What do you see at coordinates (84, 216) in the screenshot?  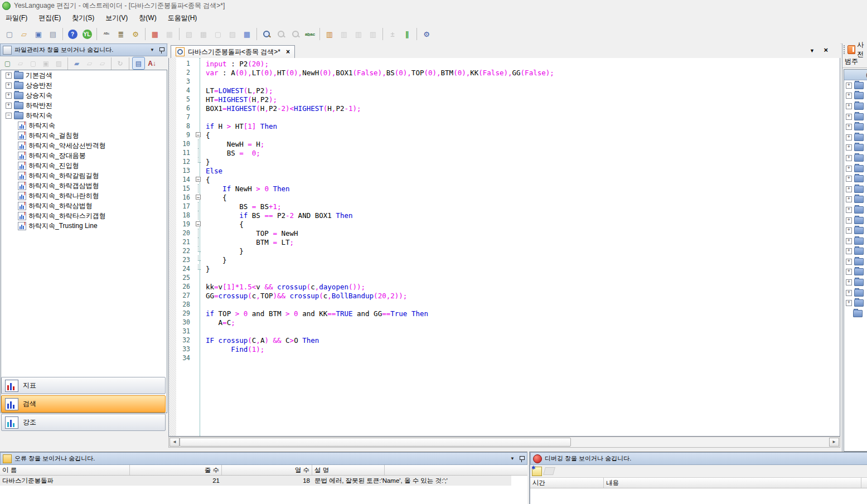 I see `tree-leaf-하락지속_하락타스키갭형: !하락지속_하락타스키갭형` at bounding box center [84, 216].